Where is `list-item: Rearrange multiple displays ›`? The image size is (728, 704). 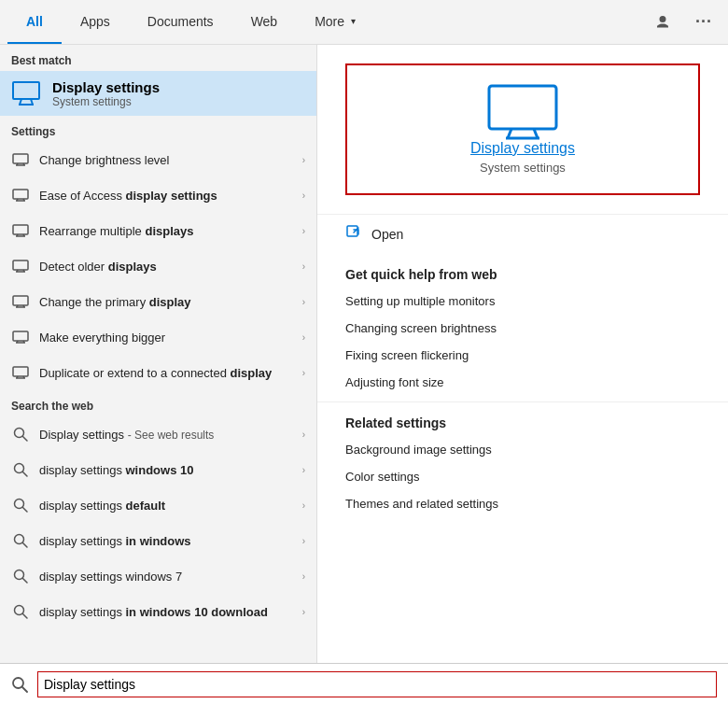 list-item: Rearrange multiple displays › is located at coordinates (159, 231).